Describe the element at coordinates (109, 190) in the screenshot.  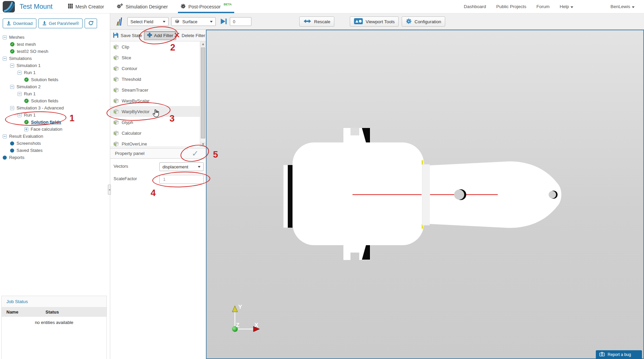
I see `panel-collapse-handle: ◂` at that location.